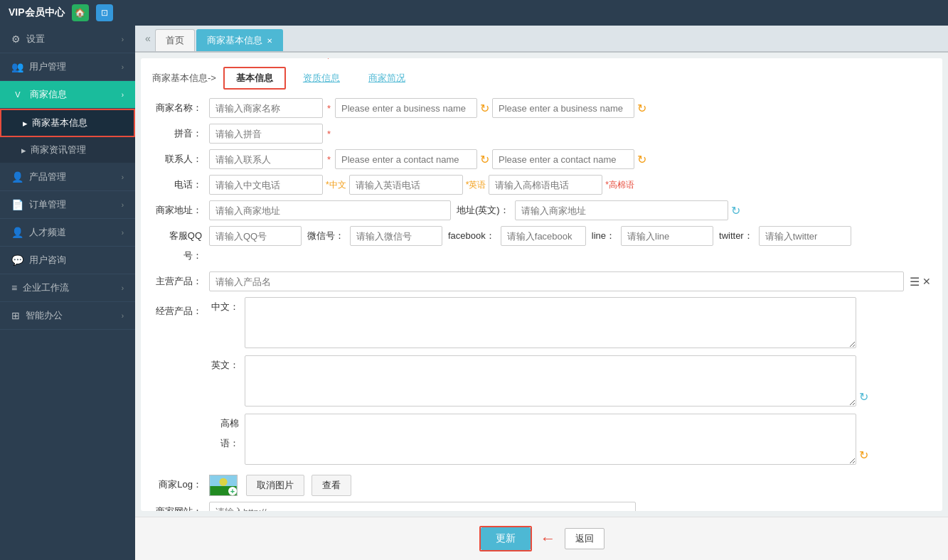 The height and width of the screenshot is (560, 948). I want to click on phone-zh-input, so click(266, 185).